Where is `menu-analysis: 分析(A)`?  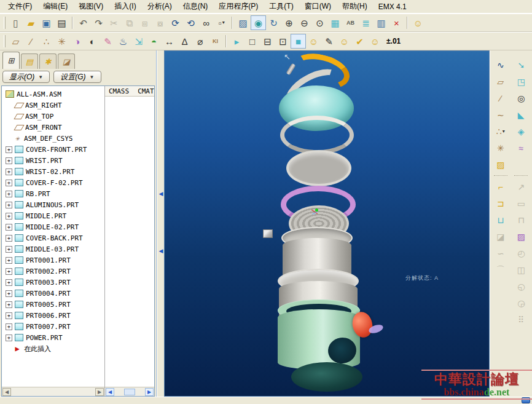 menu-analysis: 分析(A) is located at coordinates (160, 7).